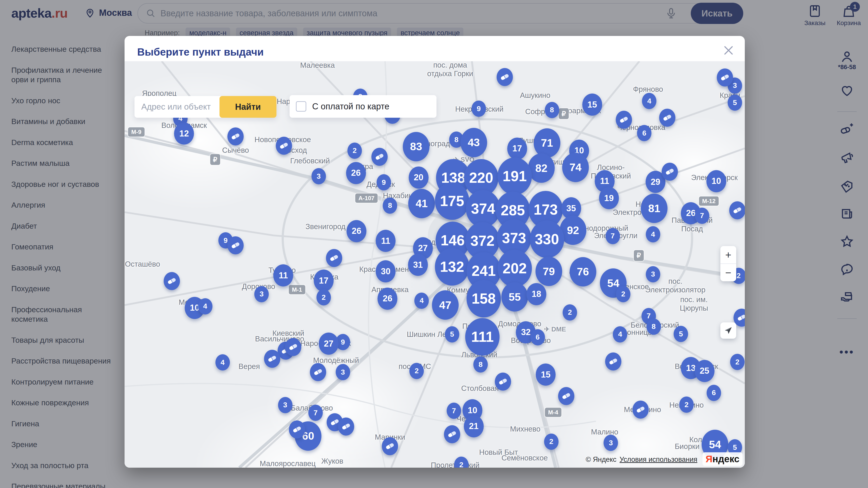  Describe the element at coordinates (728, 331) in the screenshot. I see `geolocation-button` at that location.